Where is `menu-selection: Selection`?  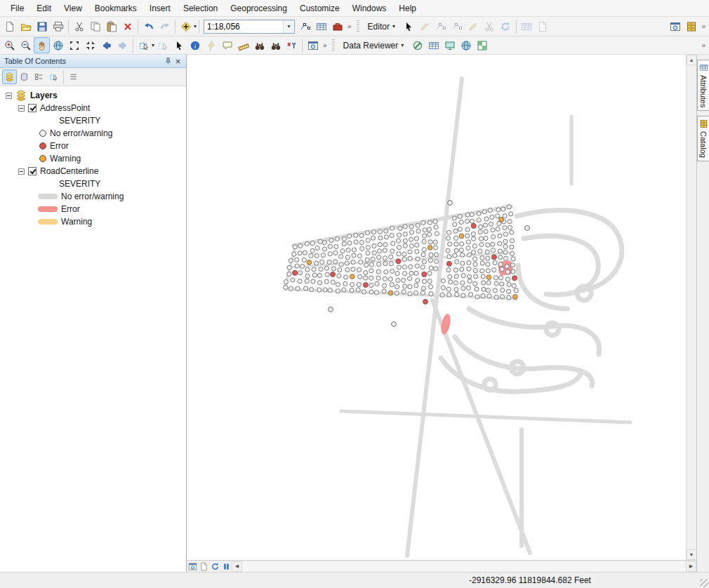 menu-selection: Selection is located at coordinates (201, 8).